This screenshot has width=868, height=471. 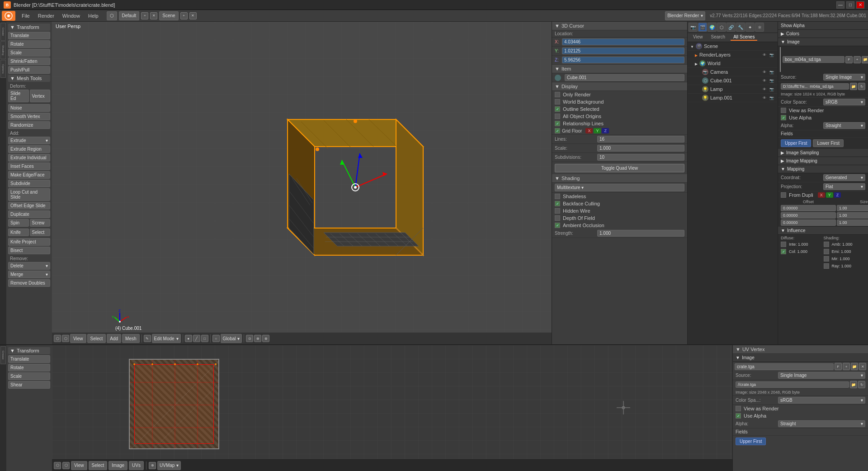 I want to click on uv-use-alpha-cb, so click(x=738, y=416).